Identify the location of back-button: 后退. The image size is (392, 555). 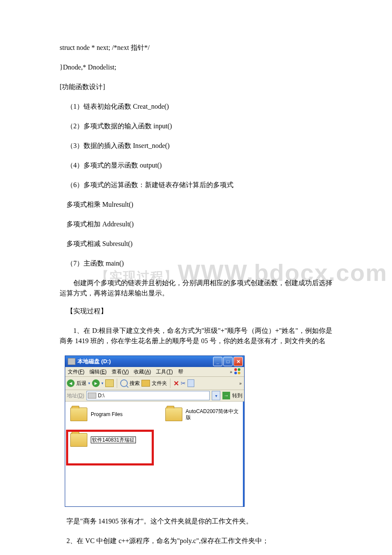
(81, 384).